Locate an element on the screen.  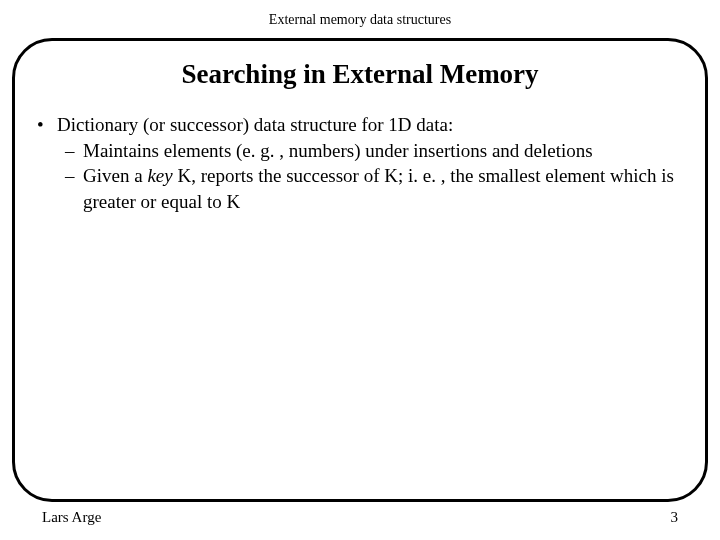
bullet-main-text: Dictionary (or successor) data structure… is located at coordinates (255, 125).